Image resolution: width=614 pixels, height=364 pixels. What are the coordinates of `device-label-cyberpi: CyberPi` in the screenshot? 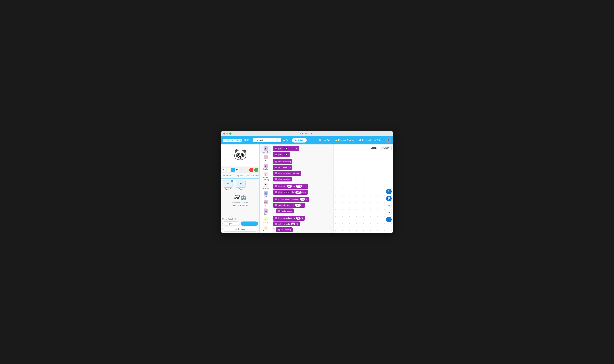 It's located at (228, 189).